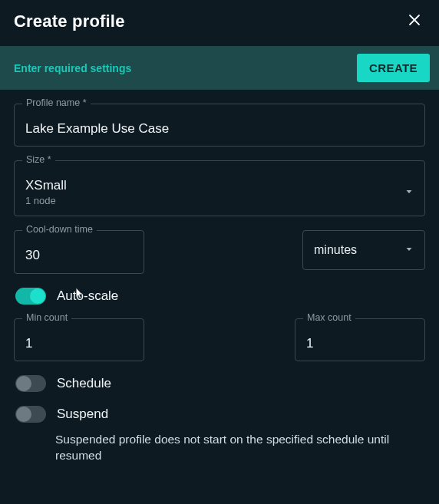 The image size is (439, 504). What do you see at coordinates (69, 21) in the screenshot?
I see `dialog-title: Create profile` at bounding box center [69, 21].